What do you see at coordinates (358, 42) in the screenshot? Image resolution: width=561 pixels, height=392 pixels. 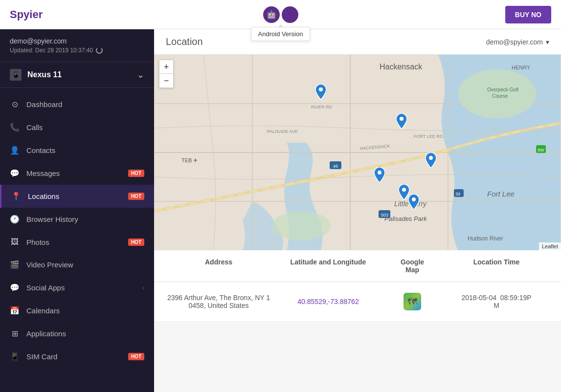 I see `content-header: Location demo@spyier.com ▾` at bounding box center [358, 42].